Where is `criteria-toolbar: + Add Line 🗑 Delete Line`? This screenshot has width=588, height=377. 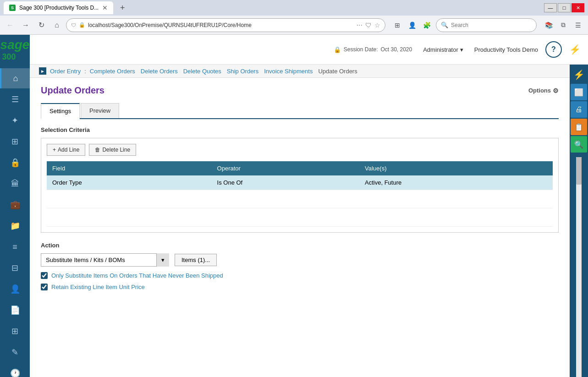
criteria-toolbar: + Add Line 🗑 Delete Line is located at coordinates (300, 150).